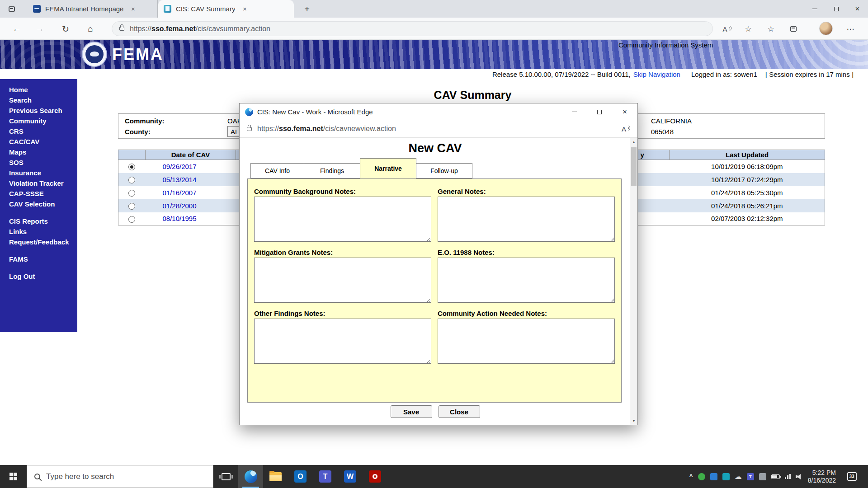  I want to click on tab-cis-cav-summary: CIS: CAV Summary ×, so click(226, 9).